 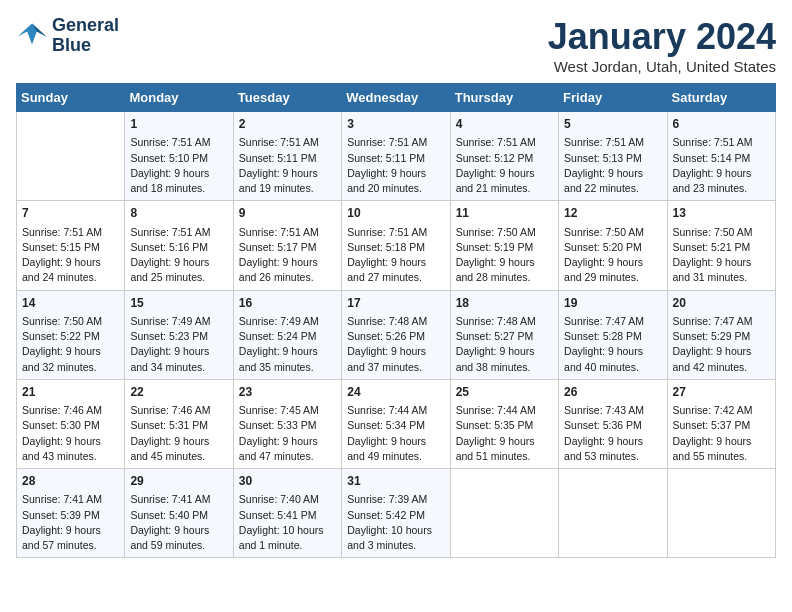 I want to click on sunset: Sunset: 5:19 PM, so click(x=495, y=247).